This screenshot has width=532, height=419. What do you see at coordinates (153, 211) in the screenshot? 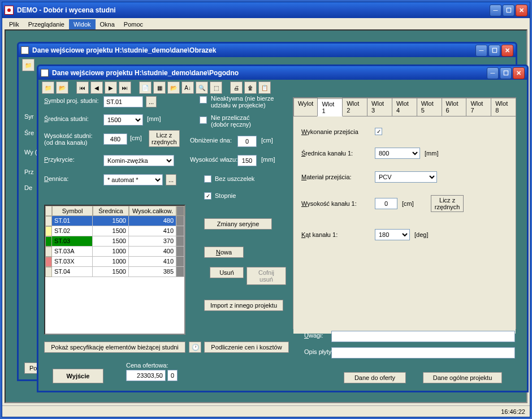
I see `grid-header-wysok: Wysok.całkow.` at bounding box center [153, 211].